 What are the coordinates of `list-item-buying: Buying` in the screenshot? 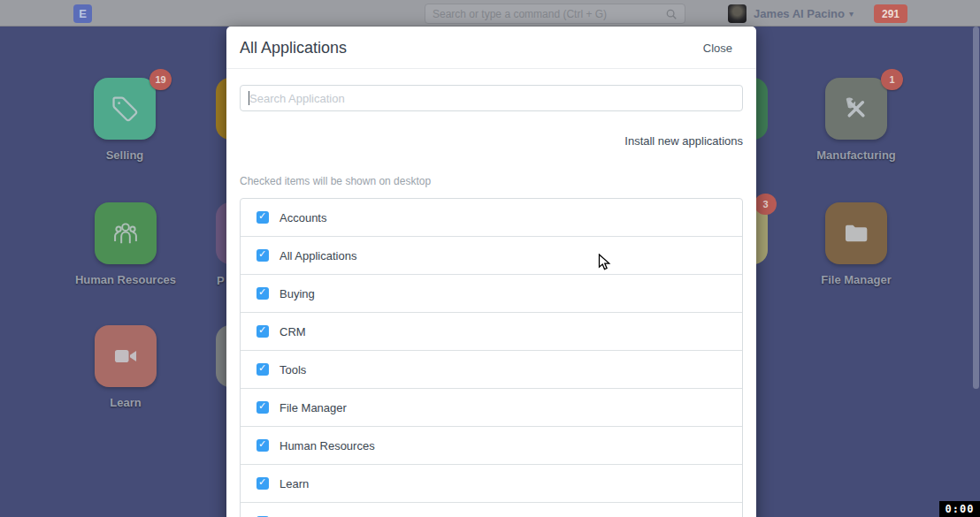 It's located at (492, 293).